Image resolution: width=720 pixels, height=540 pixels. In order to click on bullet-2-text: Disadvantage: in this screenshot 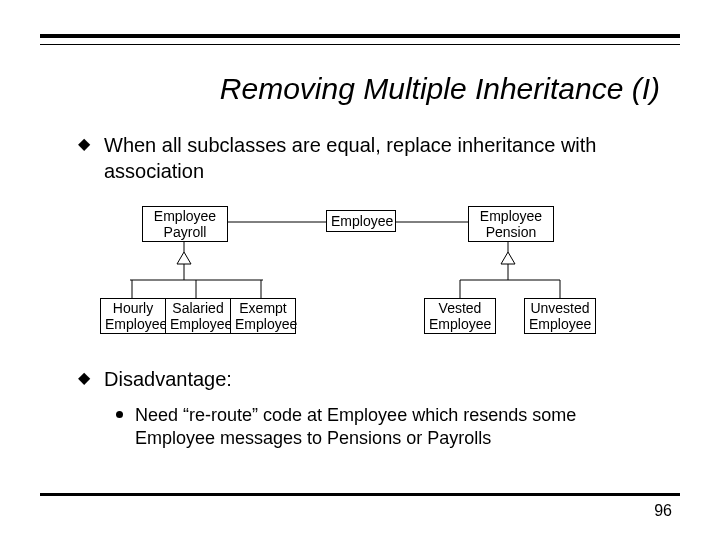, I will do `click(168, 379)`.